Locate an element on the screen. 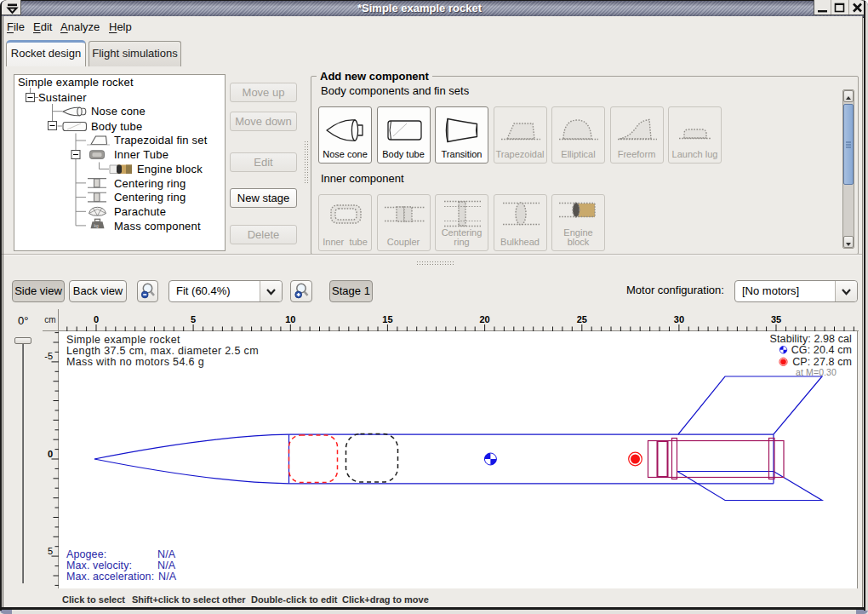  svg-text: kg is located at coordinates (97, 226).